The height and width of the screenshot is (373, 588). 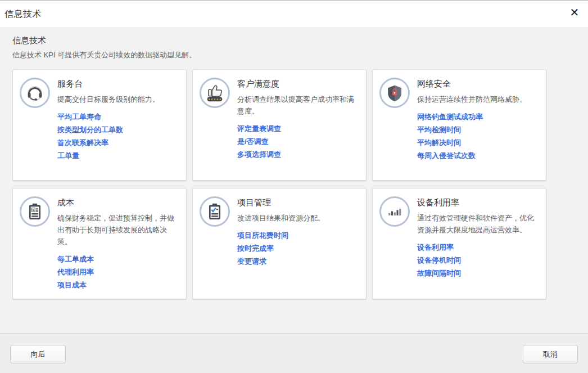 I want to click on back-button: 向后, so click(x=38, y=354).